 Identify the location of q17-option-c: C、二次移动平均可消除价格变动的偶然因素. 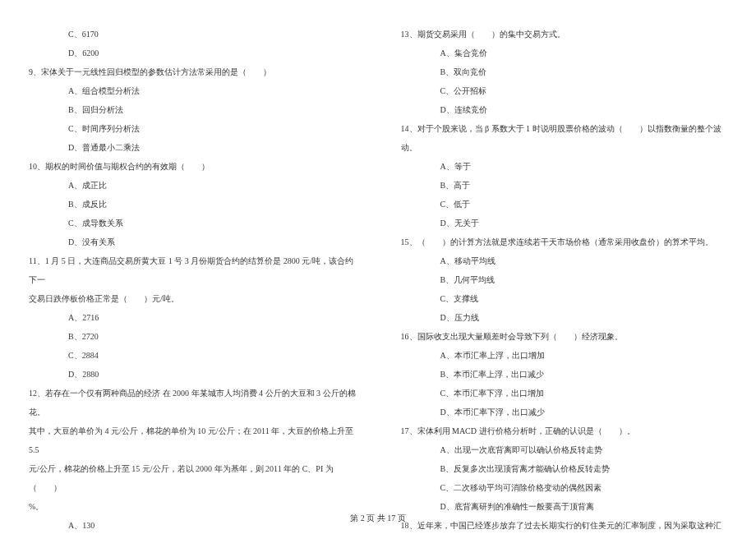
(565, 488).